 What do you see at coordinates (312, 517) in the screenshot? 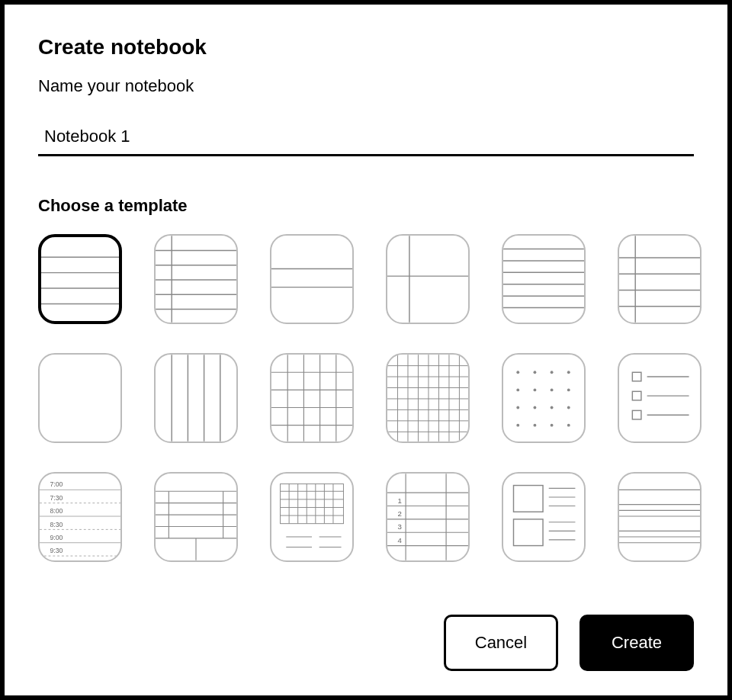
I see `template-calendar-month` at bounding box center [312, 517].